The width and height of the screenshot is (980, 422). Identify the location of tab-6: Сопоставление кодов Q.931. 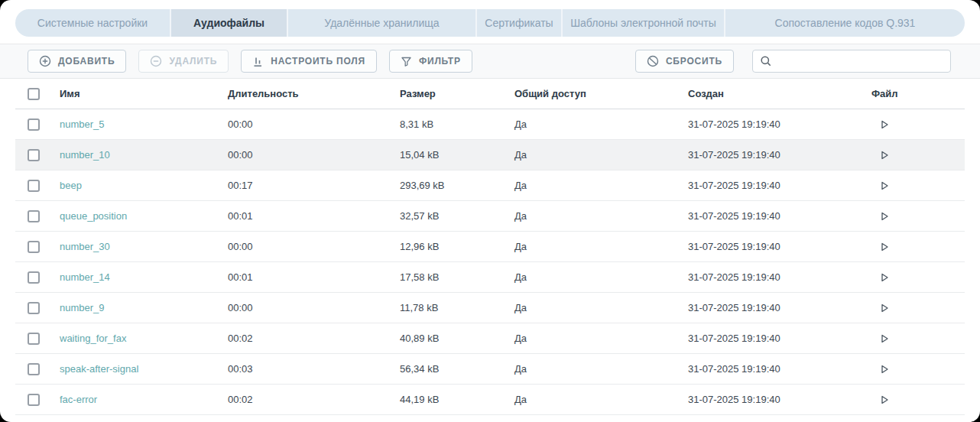
(844, 23).